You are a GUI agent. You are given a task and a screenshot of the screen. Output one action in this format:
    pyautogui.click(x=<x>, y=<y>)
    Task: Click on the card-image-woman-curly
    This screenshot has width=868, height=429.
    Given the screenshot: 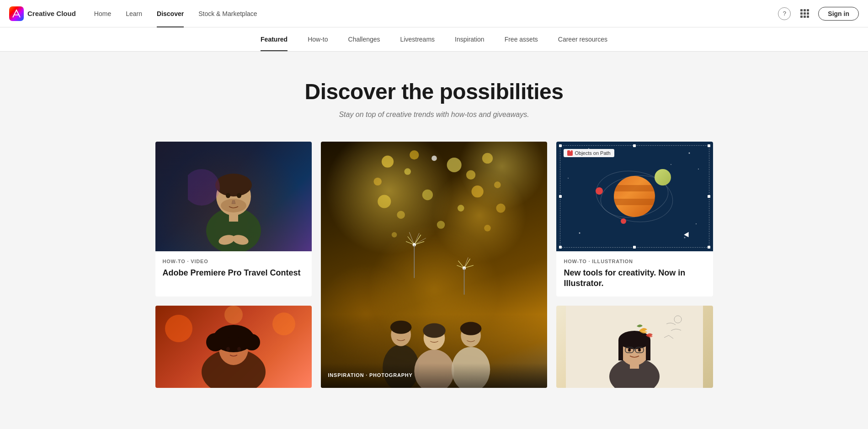 What is the action you would take?
    pyautogui.click(x=234, y=347)
    